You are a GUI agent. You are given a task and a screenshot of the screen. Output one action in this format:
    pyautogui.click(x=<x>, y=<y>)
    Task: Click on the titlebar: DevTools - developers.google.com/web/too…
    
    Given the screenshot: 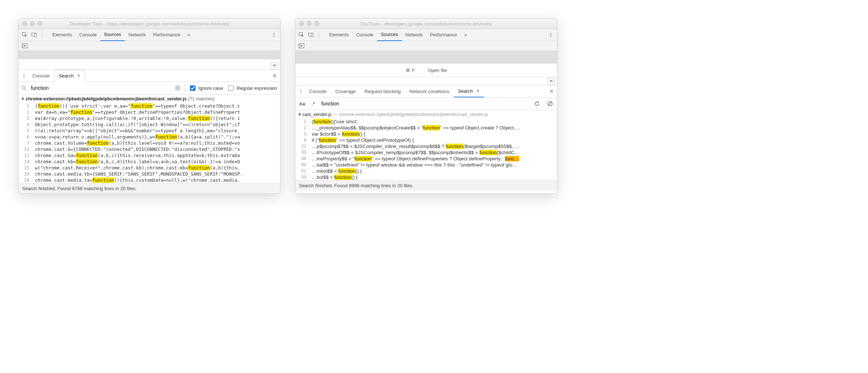 What is the action you would take?
    pyautogui.click(x=426, y=24)
    